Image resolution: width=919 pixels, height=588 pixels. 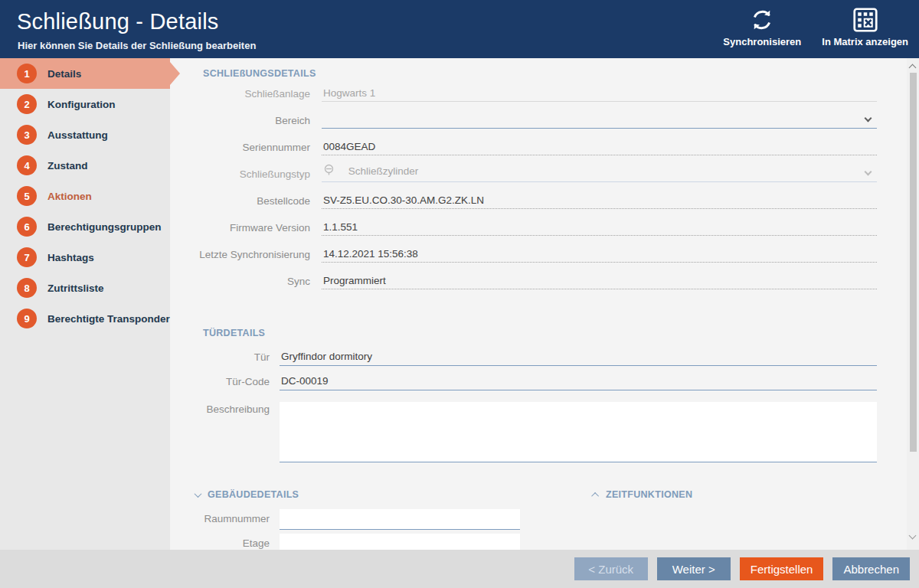 What do you see at coordinates (220, 409) in the screenshot?
I see `beschreibung-label: Beschreibung` at bounding box center [220, 409].